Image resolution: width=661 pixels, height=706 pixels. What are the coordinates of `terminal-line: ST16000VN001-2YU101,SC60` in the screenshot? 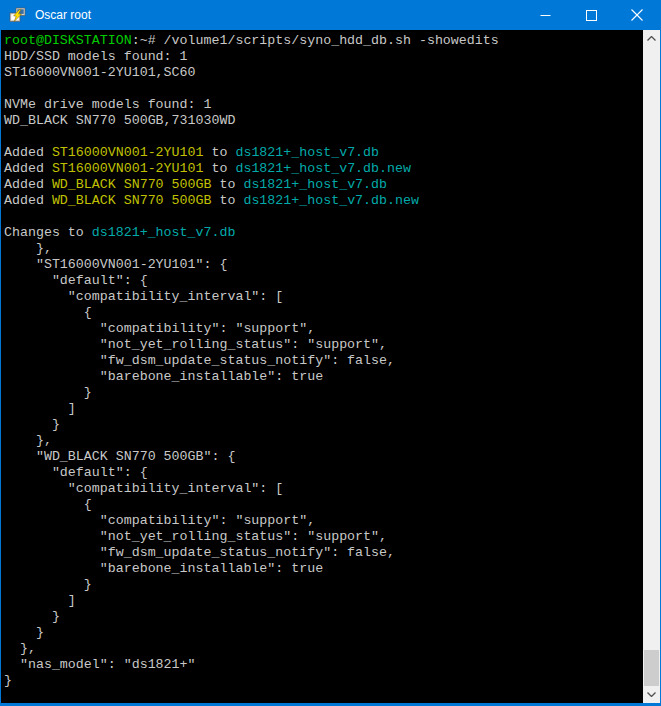 It's located at (324, 73).